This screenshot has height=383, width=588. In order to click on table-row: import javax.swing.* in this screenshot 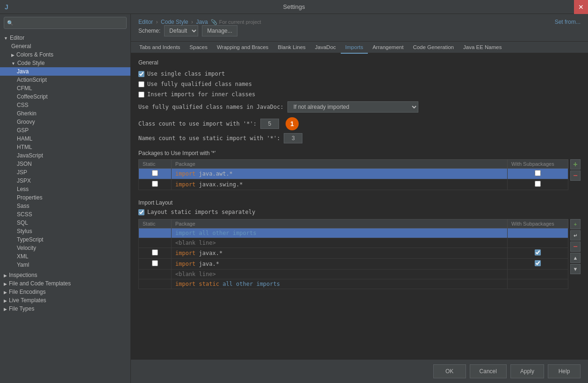, I will do `click(353, 185)`.